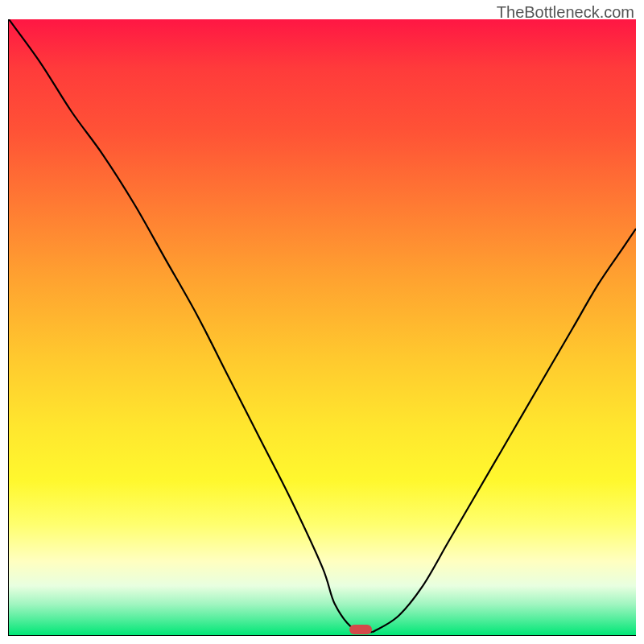  I want to click on bottleneck-marker, so click(361, 630).